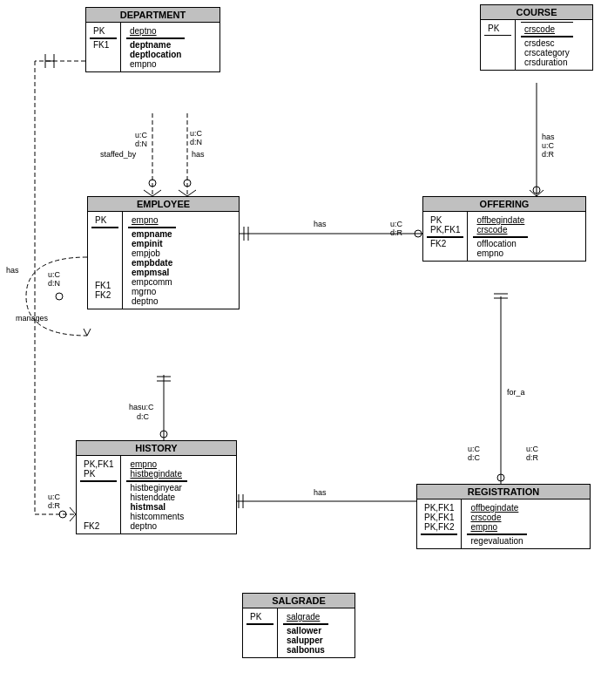 The width and height of the screenshot is (601, 700). I want to click on course-attrs: crsdesccrscategorycrsduration, so click(547, 52).